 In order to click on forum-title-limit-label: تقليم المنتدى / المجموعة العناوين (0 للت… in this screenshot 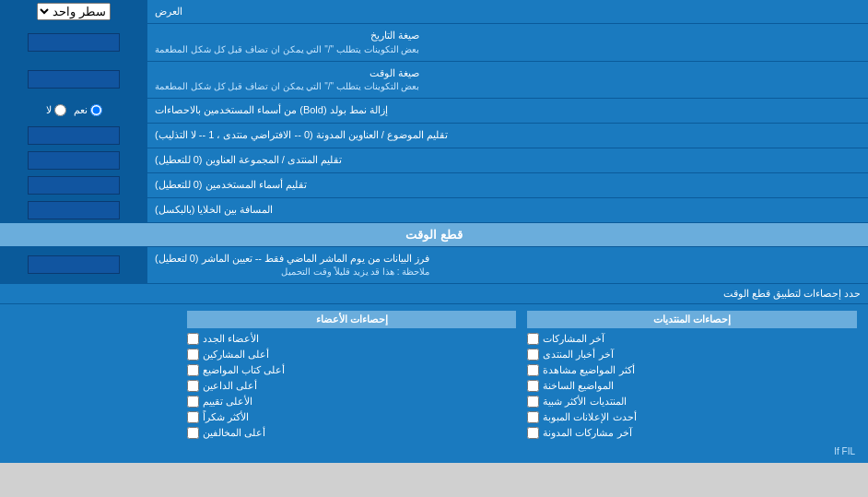, I will do `click(508, 160)`.